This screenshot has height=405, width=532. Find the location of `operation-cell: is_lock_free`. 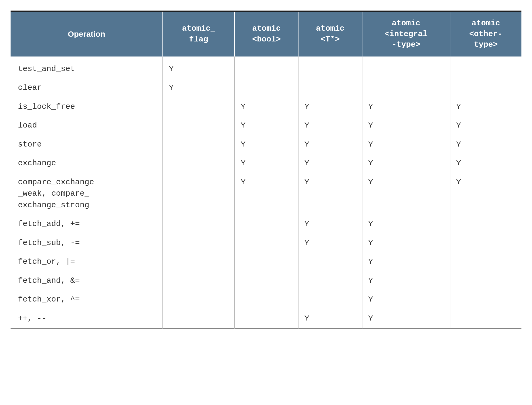

operation-cell: is_lock_free is located at coordinates (87, 107).